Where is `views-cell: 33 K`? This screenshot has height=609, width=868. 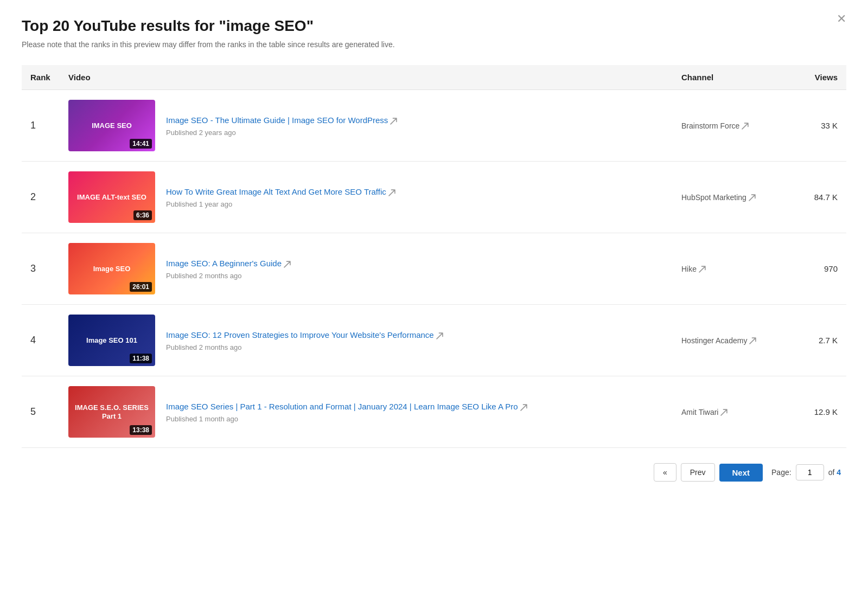 views-cell: 33 K is located at coordinates (814, 126).